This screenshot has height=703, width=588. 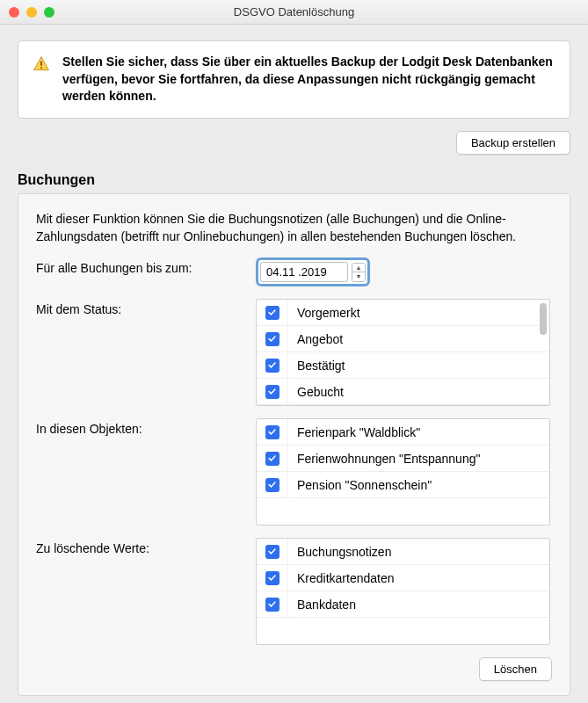 What do you see at coordinates (403, 485) in the screenshot?
I see `list-item: Pension "Sonnenschein"` at bounding box center [403, 485].